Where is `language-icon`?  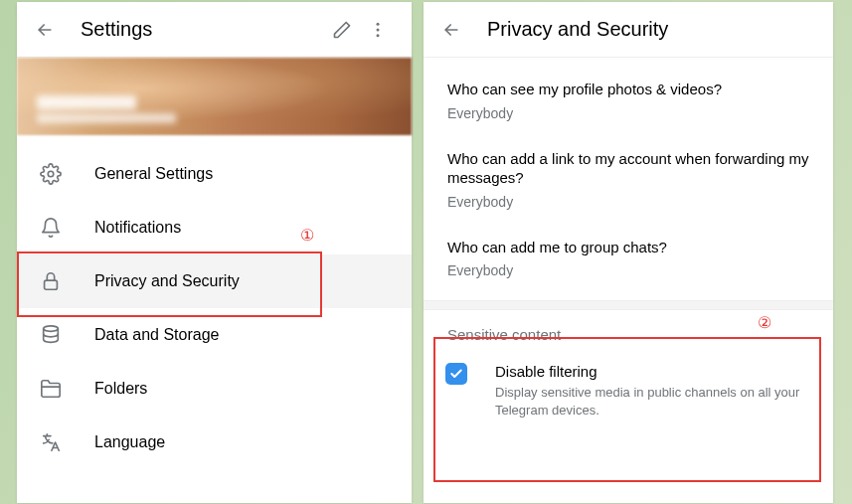
language-icon is located at coordinates (51, 442).